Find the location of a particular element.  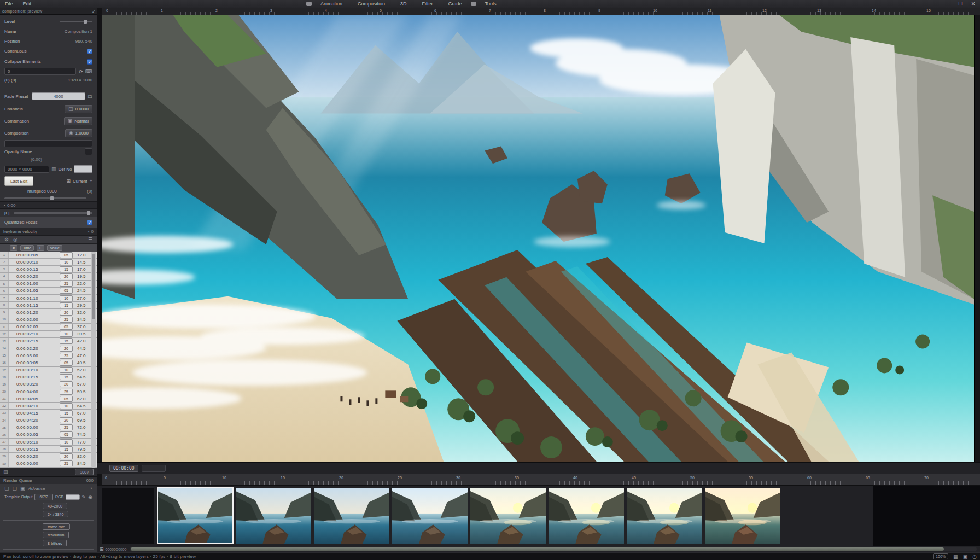

keyframe-row: 230:00:04:151567.0 is located at coordinates (48, 413).